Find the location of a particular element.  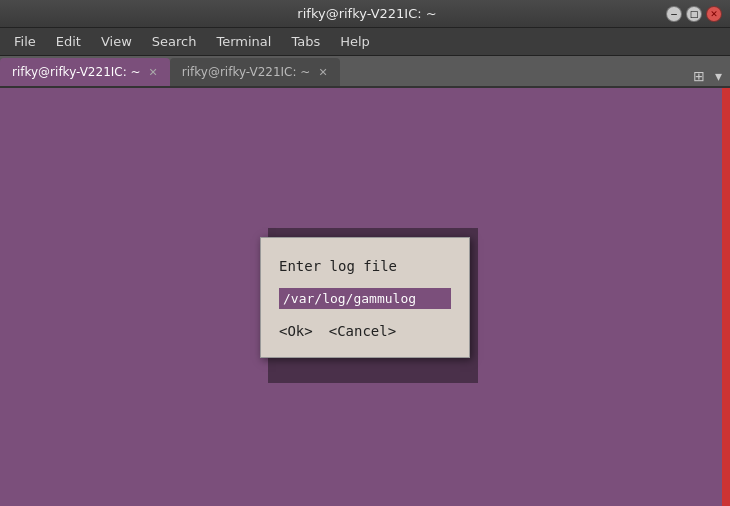

menu-tabs: Tabs is located at coordinates (306, 42).